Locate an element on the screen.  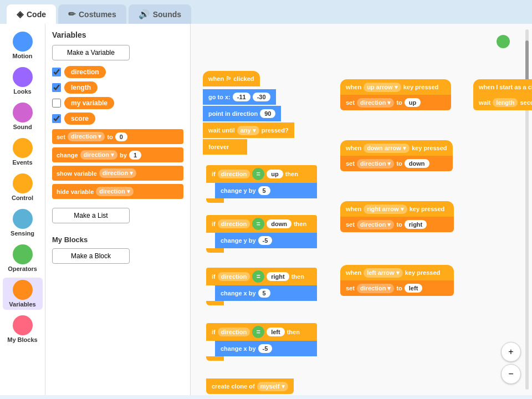
motion-dot is located at coordinates (23, 42).